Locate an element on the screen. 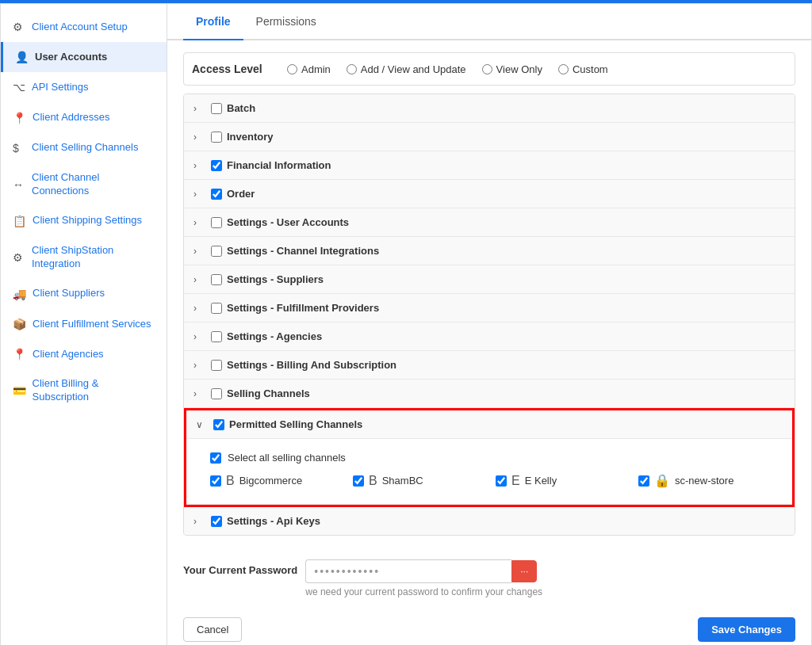  channel-item-shambc: BShamBC is located at coordinates (416, 480).